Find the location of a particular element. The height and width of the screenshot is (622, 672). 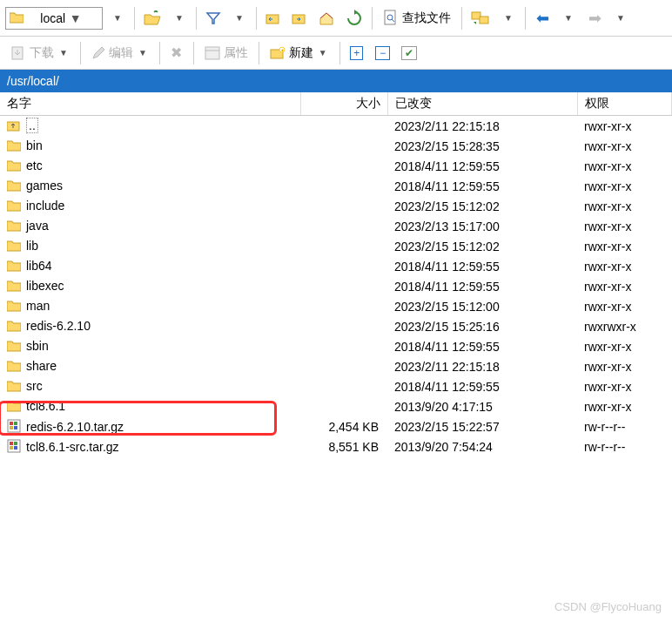

folder-back-icon is located at coordinates (273, 18).